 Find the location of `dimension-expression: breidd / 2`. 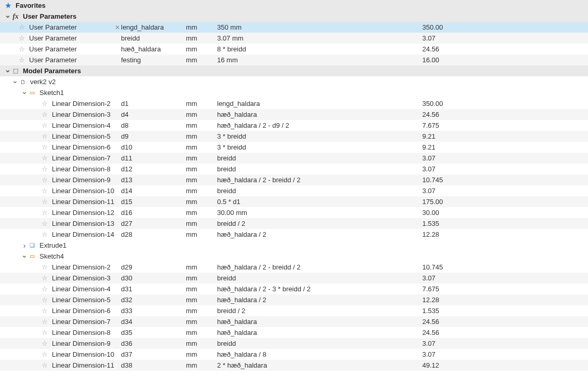

dimension-expression: breidd / 2 is located at coordinates (320, 310).